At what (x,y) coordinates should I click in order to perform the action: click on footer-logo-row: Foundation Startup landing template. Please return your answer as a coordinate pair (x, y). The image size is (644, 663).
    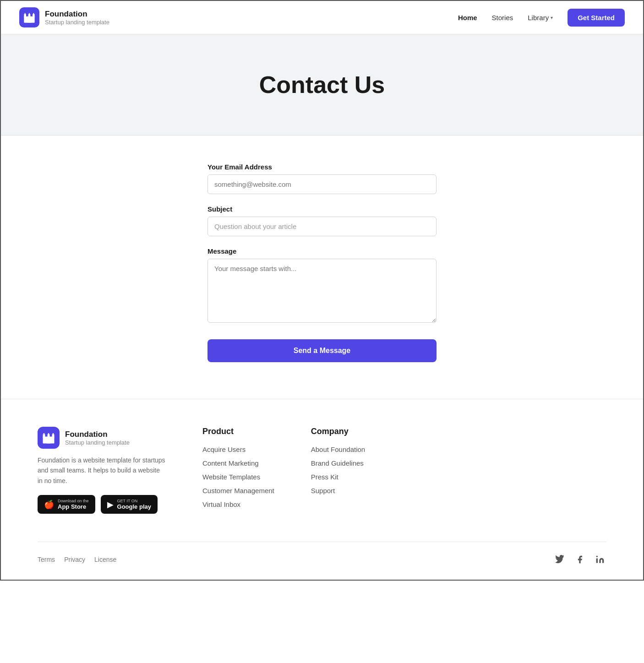
    Looking at the image, I should click on (102, 438).